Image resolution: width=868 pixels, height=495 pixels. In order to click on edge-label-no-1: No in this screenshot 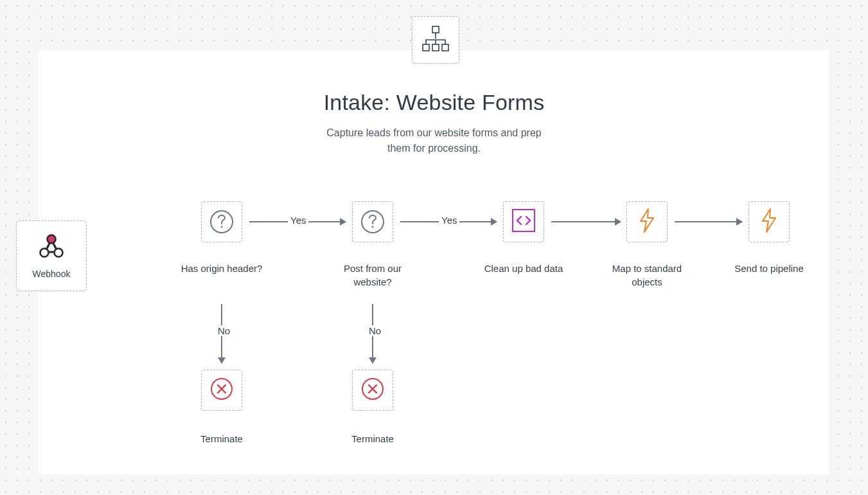, I will do `click(224, 330)`.